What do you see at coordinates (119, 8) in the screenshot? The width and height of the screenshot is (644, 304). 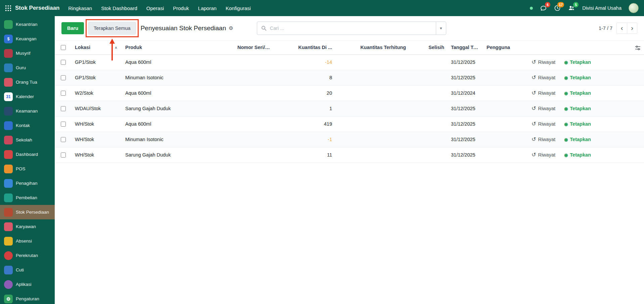 I see `menu-stok-dashboard: Stok Dashboard` at bounding box center [119, 8].